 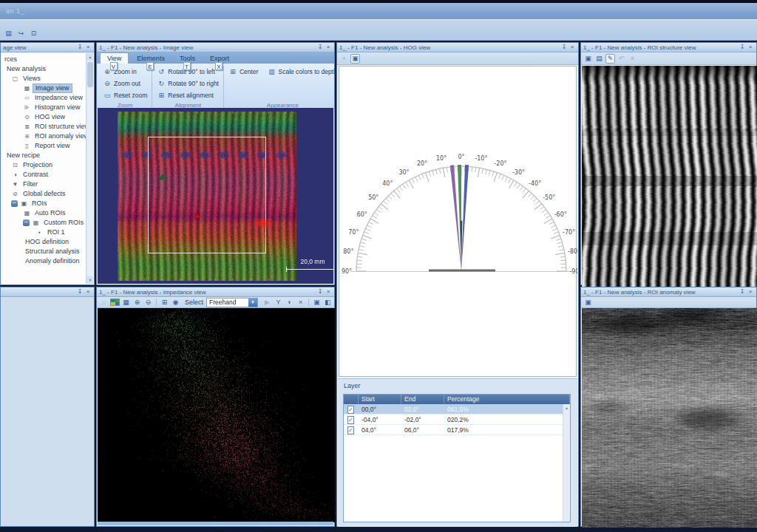 What do you see at coordinates (278, 303) in the screenshot?
I see `polygon-select-icon: Y` at bounding box center [278, 303].